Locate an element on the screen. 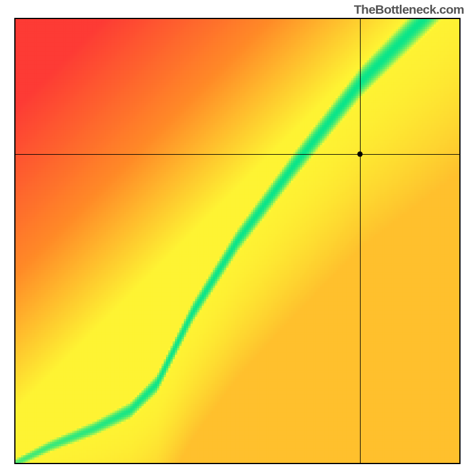 This screenshot has height=476, width=476. crosshair-horizontal is located at coordinates (237, 155).